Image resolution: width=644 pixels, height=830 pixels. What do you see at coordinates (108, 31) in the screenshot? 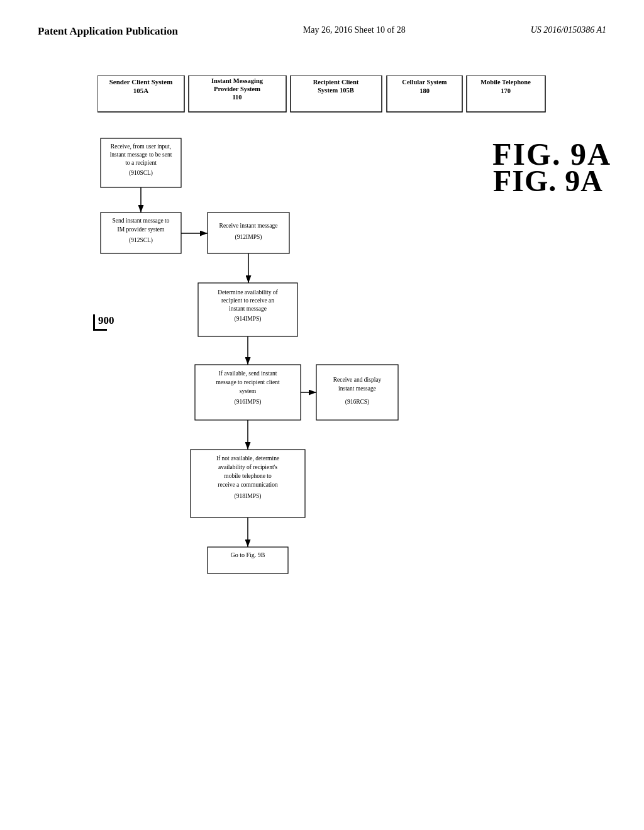
I see `publication-title: Patent Application Publication` at bounding box center [108, 31].